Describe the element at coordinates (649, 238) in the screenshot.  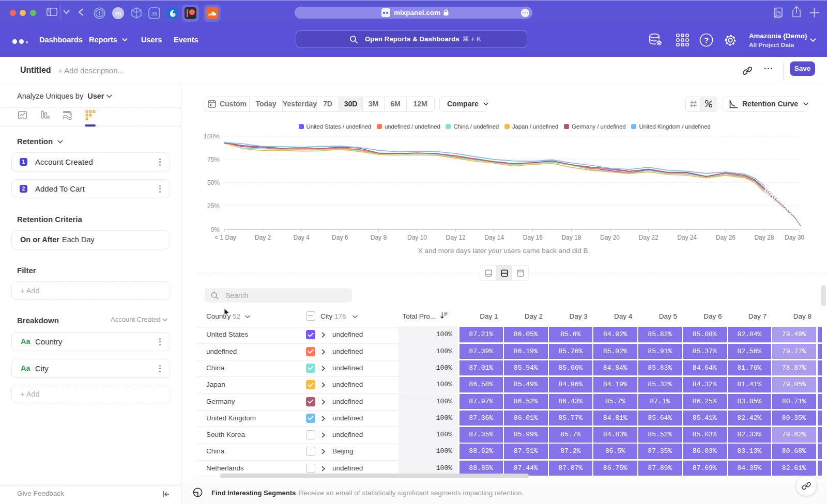
I see `svg-text: Day 22` at that location.